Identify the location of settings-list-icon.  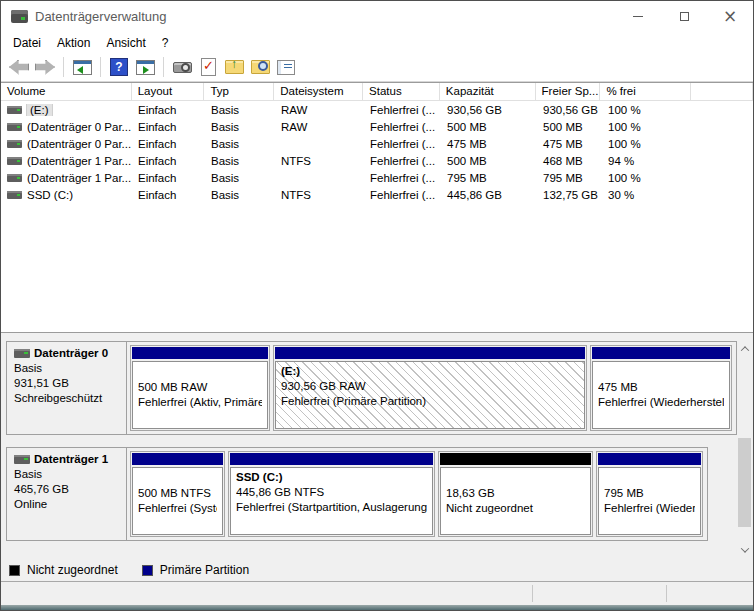
(286, 67).